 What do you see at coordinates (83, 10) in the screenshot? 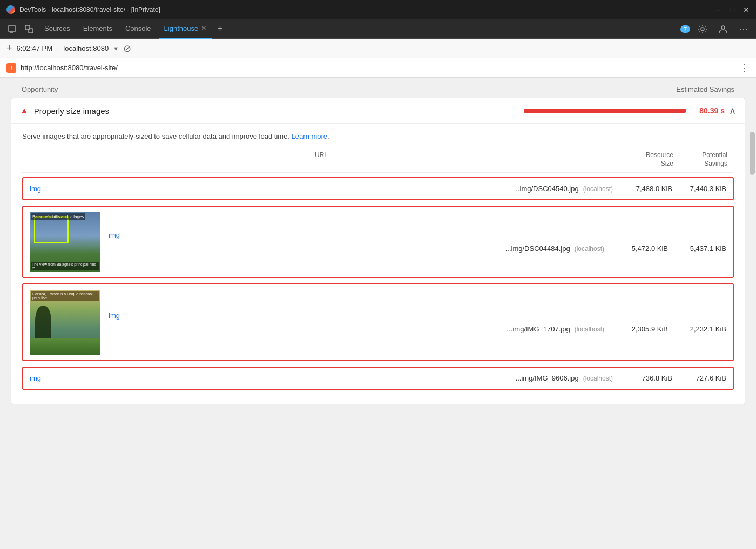
I see `title-bar-left: DevTools - localhost:8080/travel-site/ -…` at bounding box center [83, 10].